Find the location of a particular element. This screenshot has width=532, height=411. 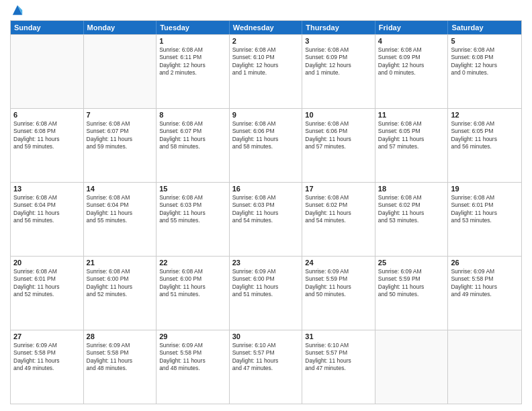

day-number: 11 is located at coordinates (412, 115).